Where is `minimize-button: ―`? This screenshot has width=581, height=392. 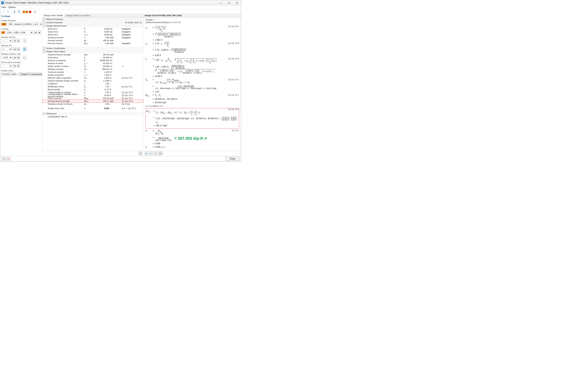 minimize-button: ― is located at coordinates (221, 3).